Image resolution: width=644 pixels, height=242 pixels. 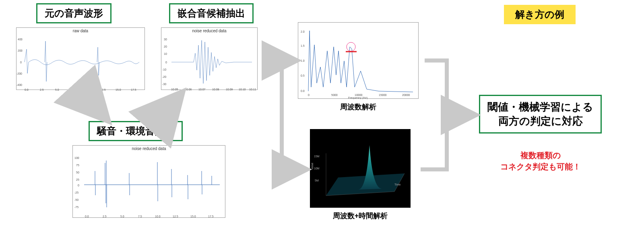 I want to click on raw-waveform-svg: 4002000 -200-400 0.02.55.0 7.510.012.5 1…, so click(x=81, y=62).